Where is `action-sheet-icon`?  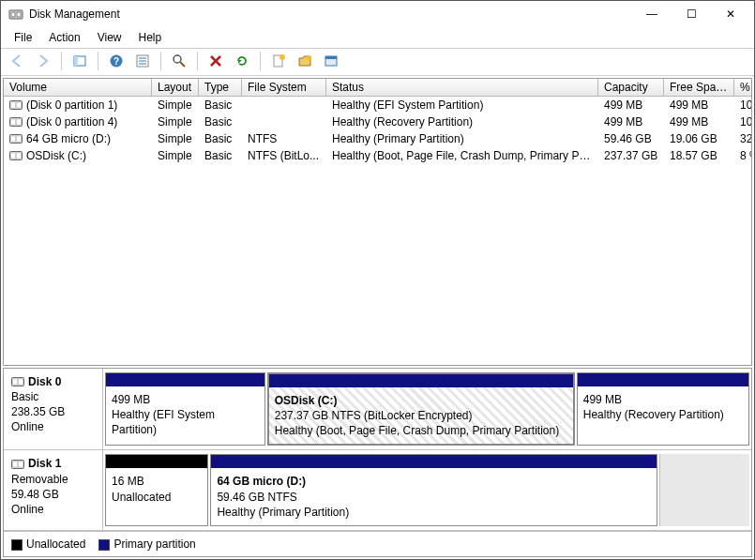
action-sheet-icon is located at coordinates (143, 61).